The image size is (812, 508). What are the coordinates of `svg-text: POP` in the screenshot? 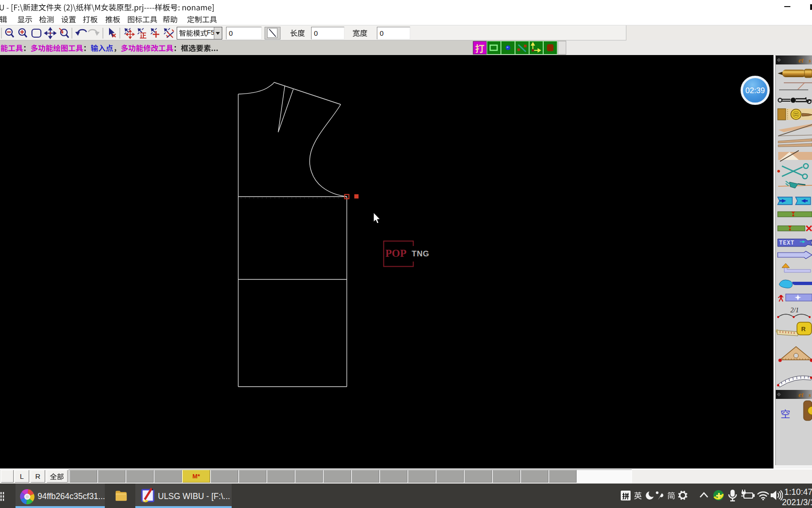 It's located at (396, 253).